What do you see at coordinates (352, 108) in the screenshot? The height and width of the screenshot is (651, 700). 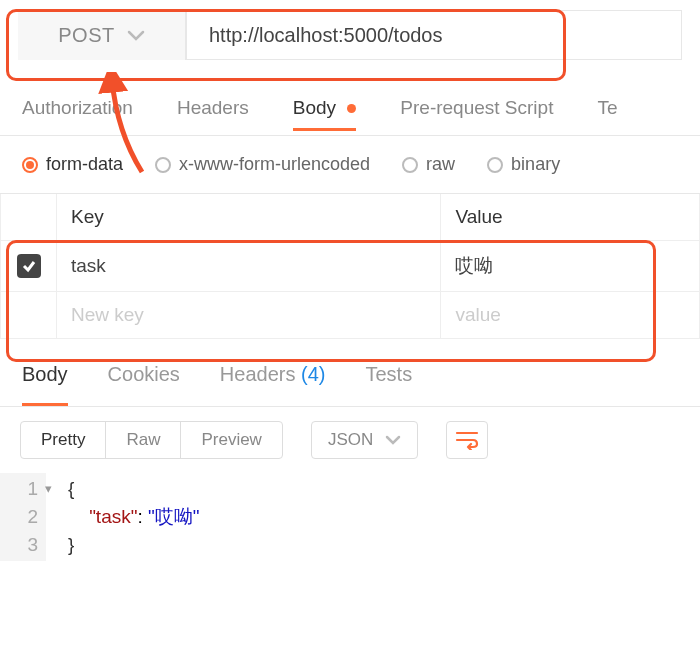 I see `body-modified-dot-icon` at bounding box center [352, 108].